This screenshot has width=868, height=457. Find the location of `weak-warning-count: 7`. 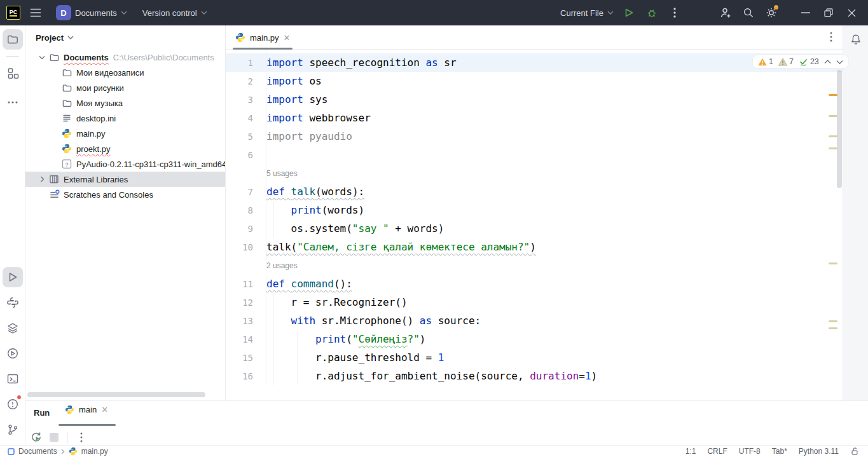

weak-warning-count: 7 is located at coordinates (786, 62).